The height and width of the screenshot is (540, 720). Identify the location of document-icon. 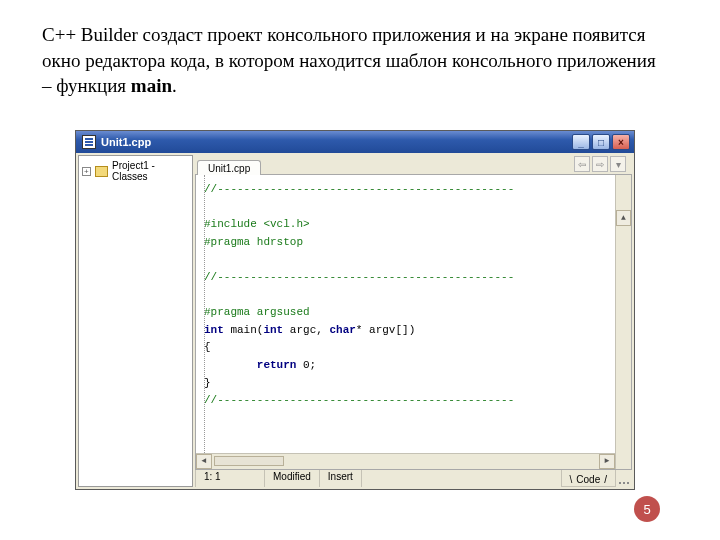
(89, 142).